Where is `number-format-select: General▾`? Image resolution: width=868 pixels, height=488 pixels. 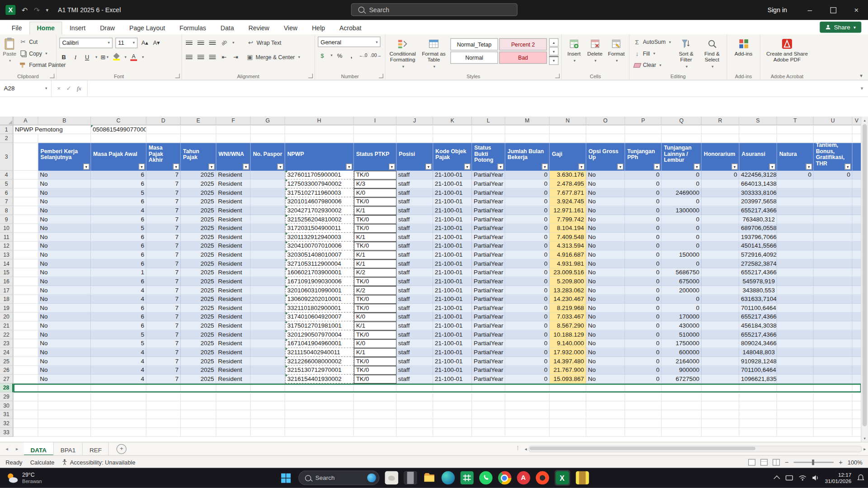
number-format-select: General▾ is located at coordinates (349, 42).